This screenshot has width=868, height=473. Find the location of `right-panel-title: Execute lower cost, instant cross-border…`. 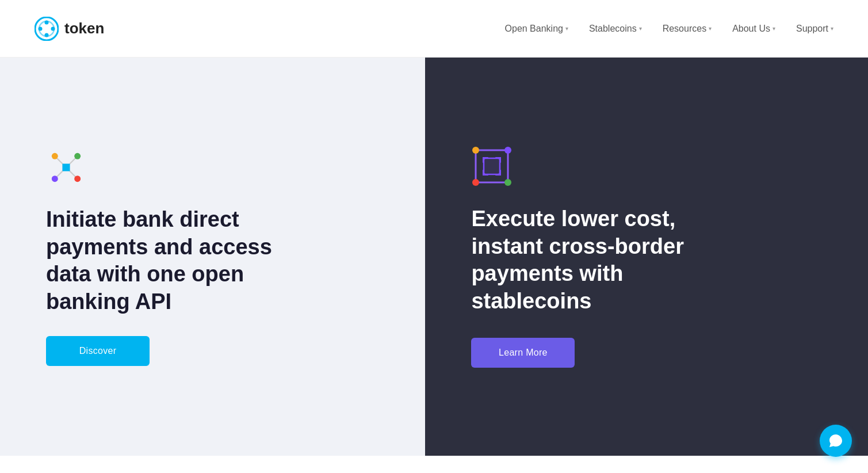

right-panel-title: Execute lower cost, instant cross-border… is located at coordinates (609, 260).